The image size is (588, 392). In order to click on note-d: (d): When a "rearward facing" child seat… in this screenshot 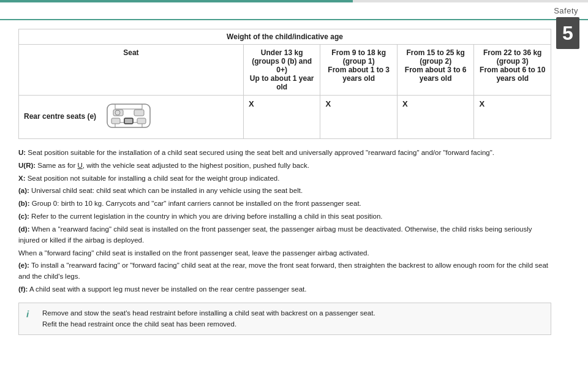, I will do `click(285, 235)`.